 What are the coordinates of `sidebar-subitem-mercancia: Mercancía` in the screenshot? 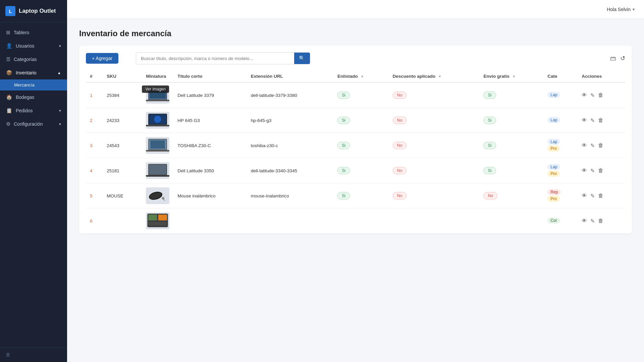 It's located at (34, 85).